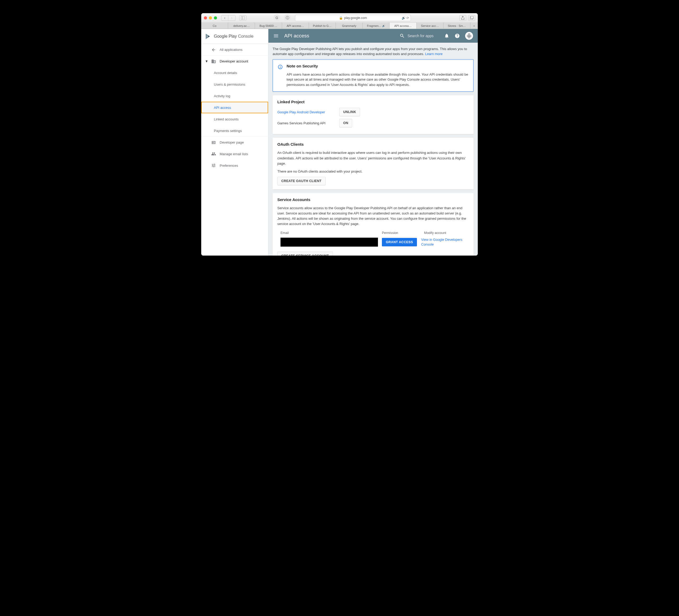 This screenshot has height=616, width=679. I want to click on learn-more-link: Learn more, so click(434, 54).